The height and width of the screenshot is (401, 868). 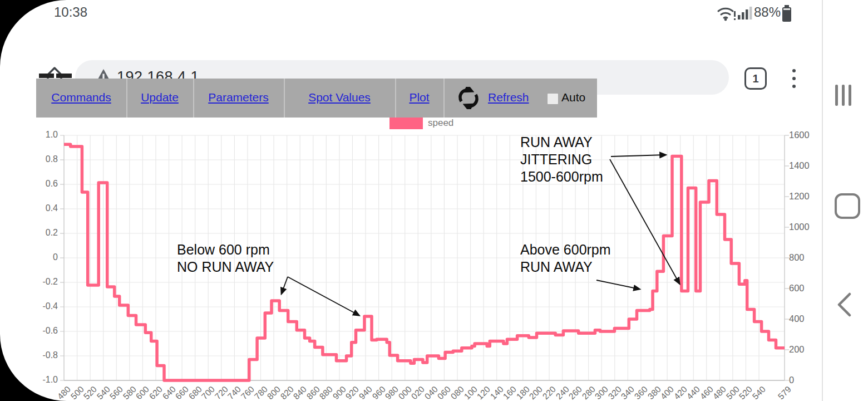 I want to click on annotation-above-600: Above 600rpm, so click(x=565, y=250).